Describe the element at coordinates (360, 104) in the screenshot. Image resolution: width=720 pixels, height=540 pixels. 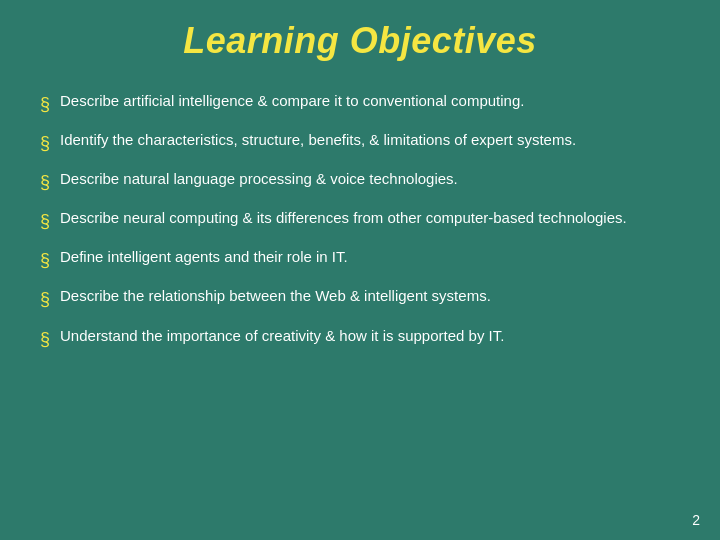
I see `list-item: §Describe artificial intelligence & comp…` at that location.